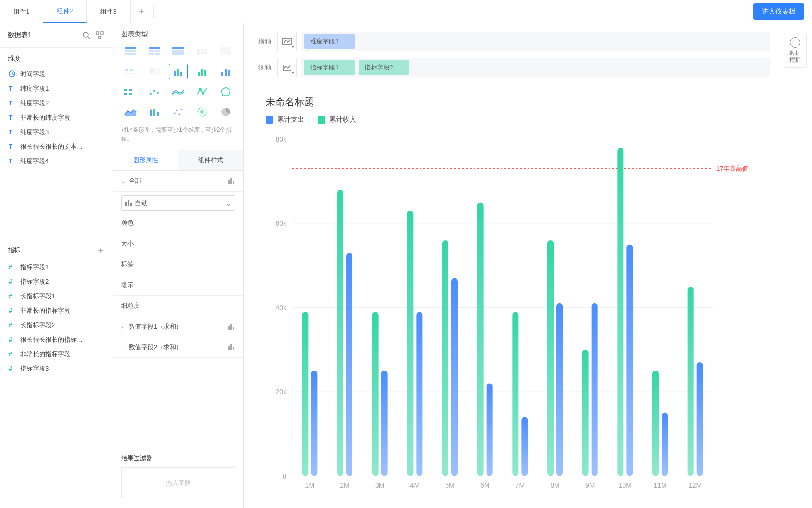 This screenshot has height=508, width=812. I want to click on y-axis-pill: 指标字段1, so click(330, 68).